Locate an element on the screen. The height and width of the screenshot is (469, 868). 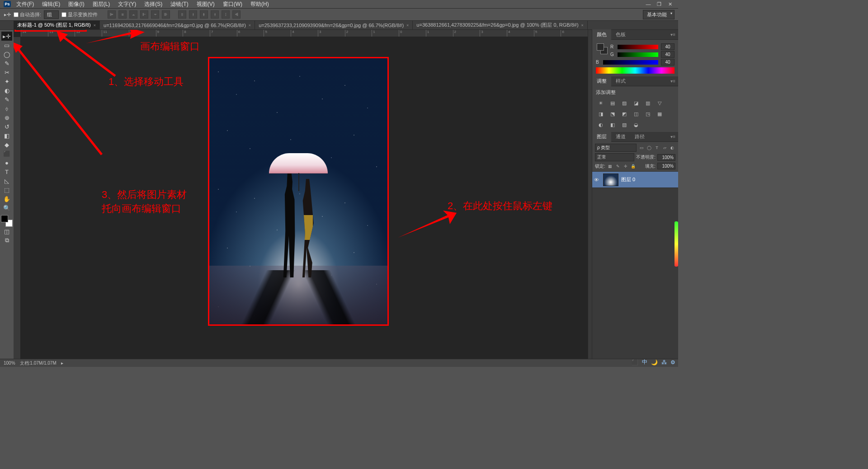
slider-g is located at coordinates (638, 55).